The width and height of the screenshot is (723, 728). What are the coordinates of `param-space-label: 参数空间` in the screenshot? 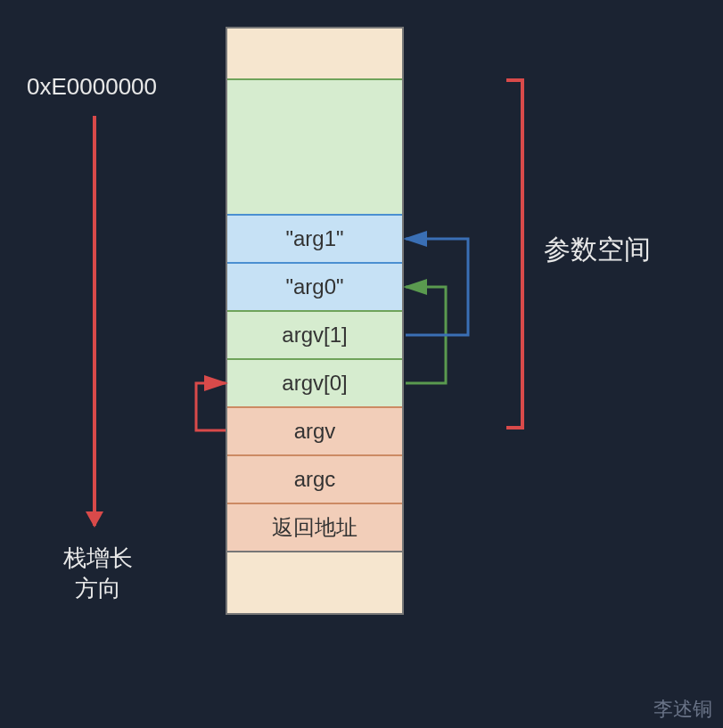 It's located at (597, 249).